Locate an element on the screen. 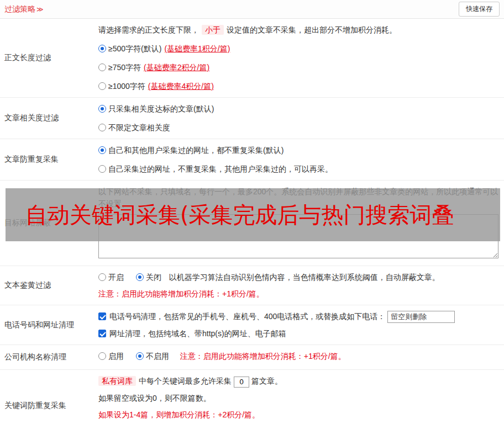 Image resolution: width=504 pixels, height=424 pixels. row-content: 请选择需求的正文长度下限，小于设定值的文章不采集，超出部分不增加积分消耗。 ≥5… is located at coordinates (301, 58).